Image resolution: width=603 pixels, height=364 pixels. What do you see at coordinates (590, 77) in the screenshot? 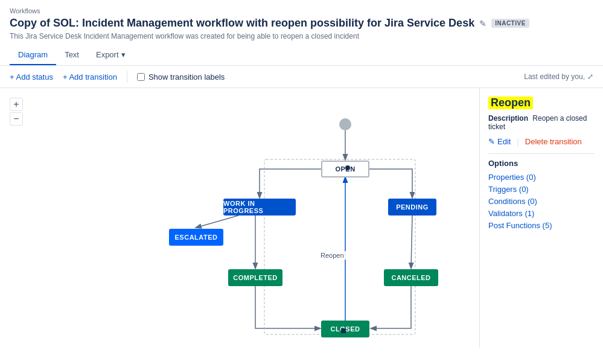
I see `expand-icon: ⤢` at bounding box center [590, 77].